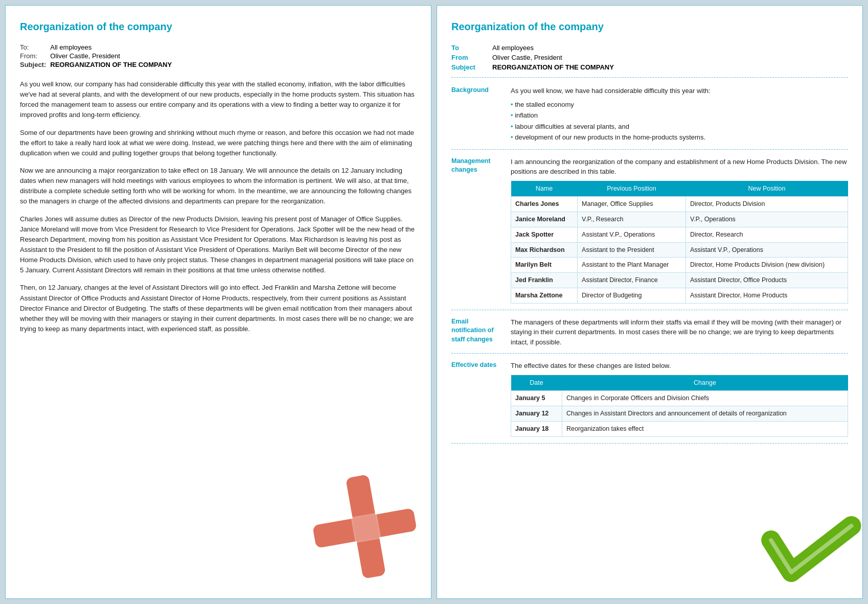 Image resolution: width=868 pixels, height=604 pixels. What do you see at coordinates (544, 265) in the screenshot?
I see `row5-name: Marilyn Belt` at bounding box center [544, 265].